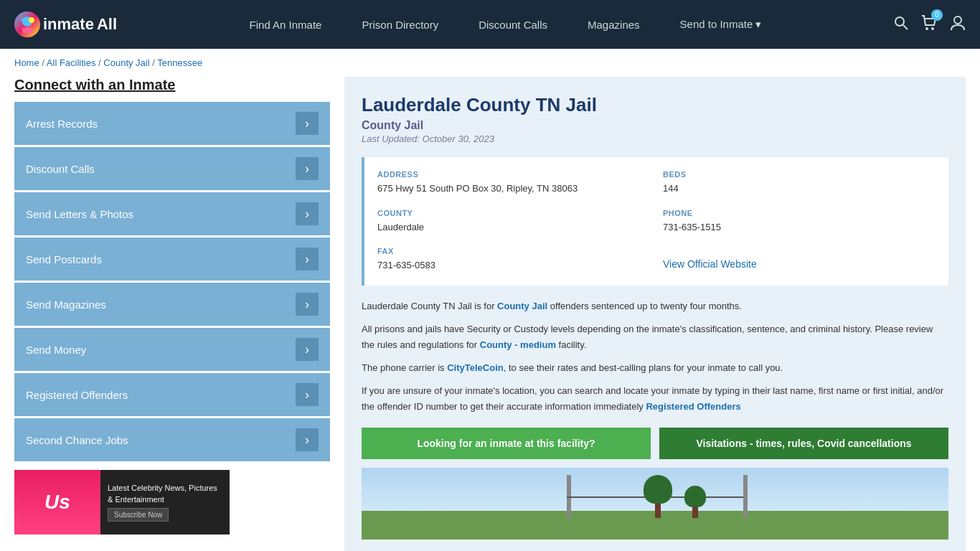  I want to click on facility-name: Lauderdale County TN Jail, so click(655, 105).